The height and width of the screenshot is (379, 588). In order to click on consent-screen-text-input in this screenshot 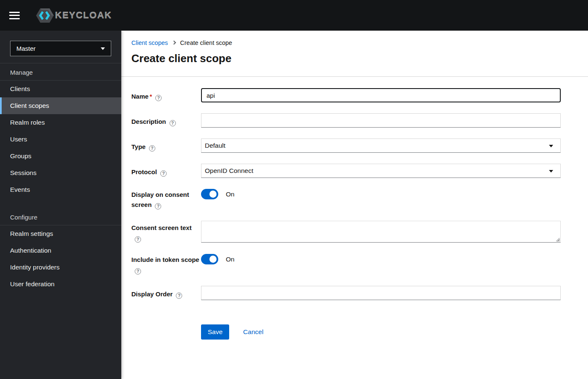, I will do `click(381, 232)`.